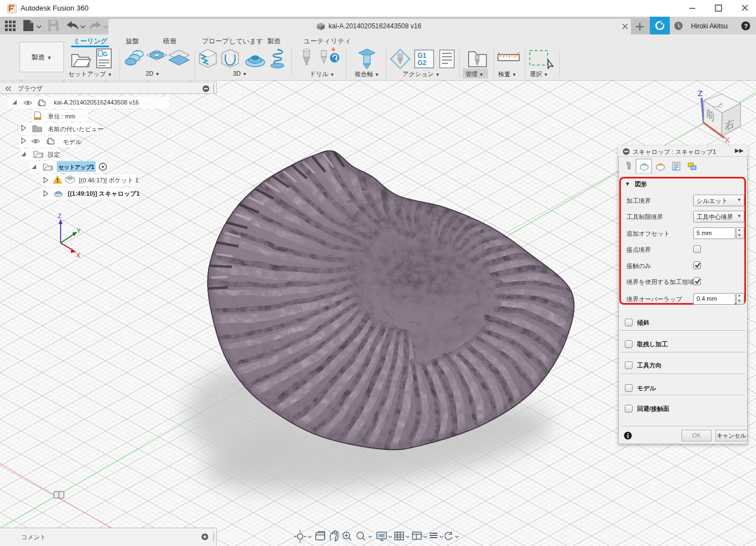  I want to click on svg-text: G2, so click(422, 63).